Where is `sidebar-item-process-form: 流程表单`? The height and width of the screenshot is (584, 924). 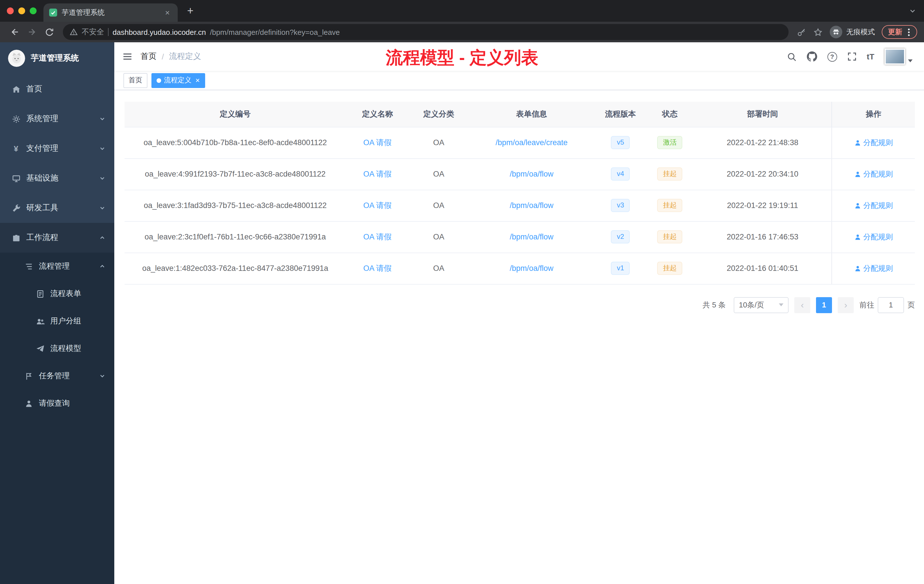 sidebar-item-process-form: 流程表单 is located at coordinates (57, 294).